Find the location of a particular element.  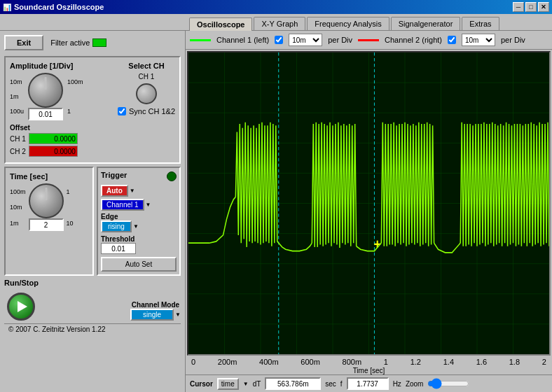

tab-extras: Extras is located at coordinates (481, 24).